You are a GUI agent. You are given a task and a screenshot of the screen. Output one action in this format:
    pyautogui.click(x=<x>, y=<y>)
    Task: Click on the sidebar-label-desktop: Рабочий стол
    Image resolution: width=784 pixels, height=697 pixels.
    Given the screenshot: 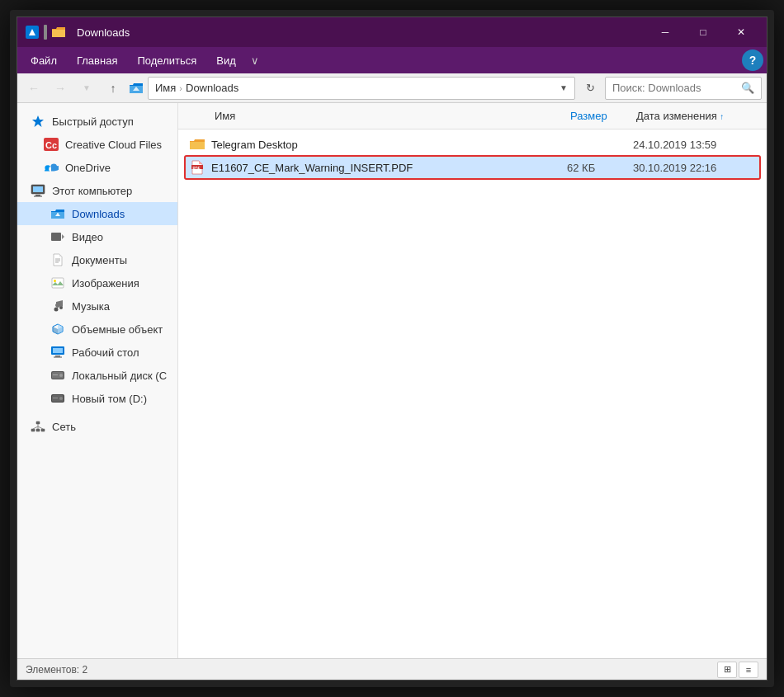 What is the action you would take?
    pyautogui.click(x=106, y=353)
    